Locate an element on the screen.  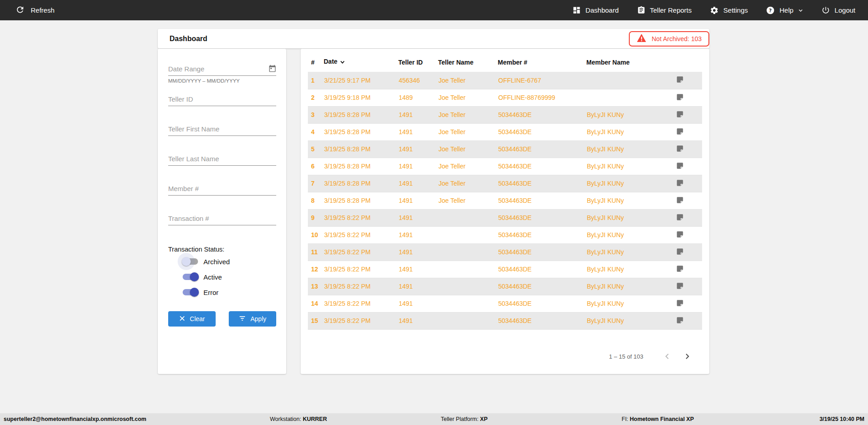
next-page-button is located at coordinates (687, 356).